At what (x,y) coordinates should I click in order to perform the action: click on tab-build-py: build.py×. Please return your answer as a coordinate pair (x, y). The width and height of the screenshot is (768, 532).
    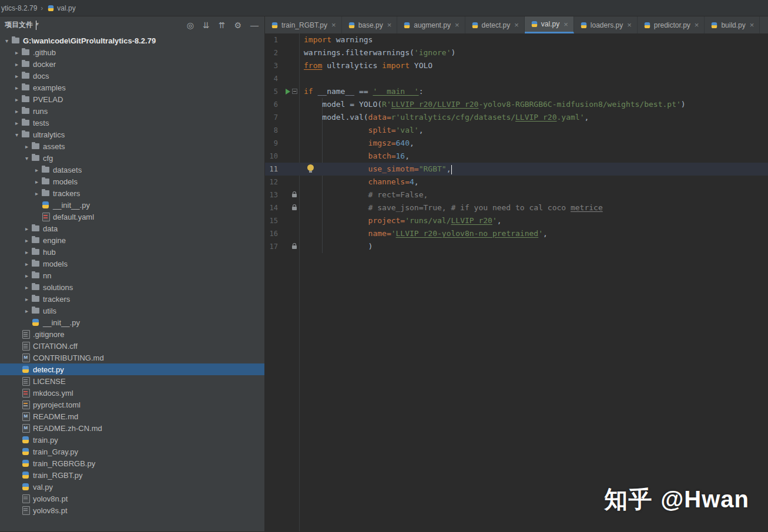
    Looking at the image, I should click on (732, 25).